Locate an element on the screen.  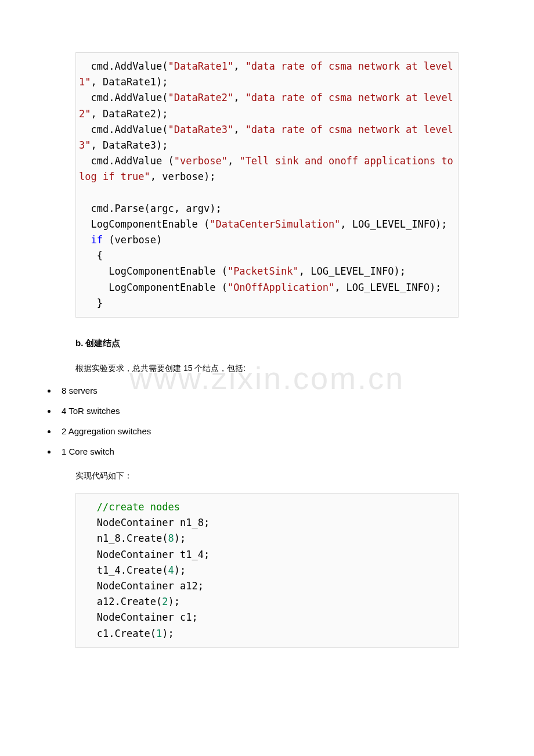
code-text: , DataRate1); is located at coordinates (129, 82).